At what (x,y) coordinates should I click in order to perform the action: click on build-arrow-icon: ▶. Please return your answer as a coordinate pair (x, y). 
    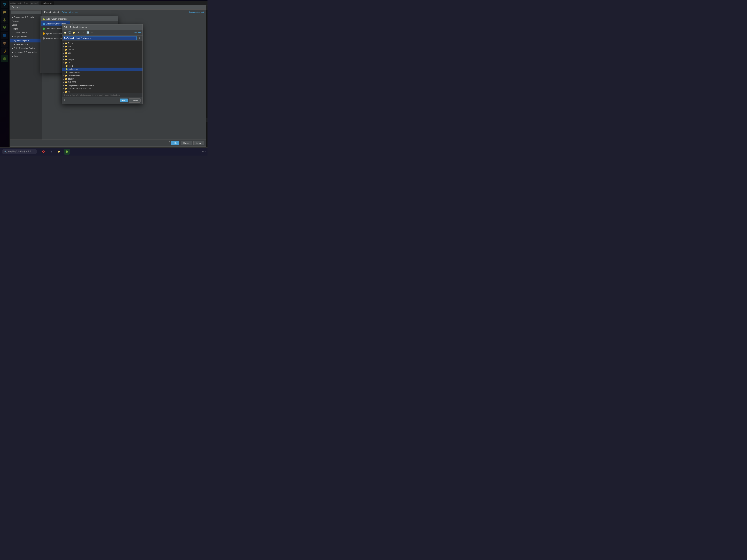
    Looking at the image, I should click on (12, 49).